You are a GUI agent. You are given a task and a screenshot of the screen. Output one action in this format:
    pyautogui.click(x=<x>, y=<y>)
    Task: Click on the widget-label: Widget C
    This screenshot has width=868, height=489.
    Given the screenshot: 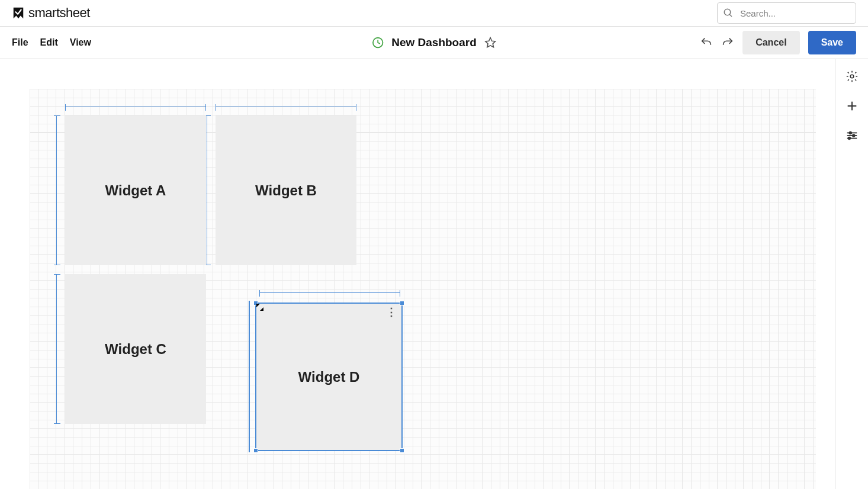 What is the action you would take?
    pyautogui.click(x=136, y=349)
    